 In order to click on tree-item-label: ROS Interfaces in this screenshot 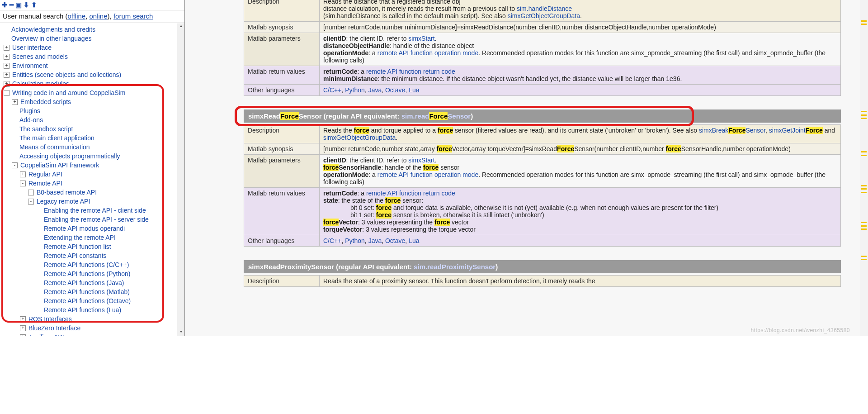, I will do `click(50, 319)`.